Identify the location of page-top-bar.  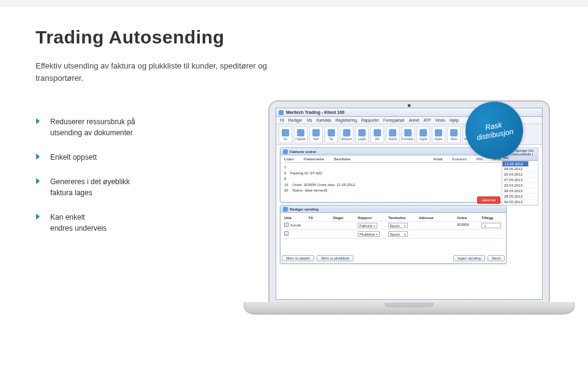
(294, 3).